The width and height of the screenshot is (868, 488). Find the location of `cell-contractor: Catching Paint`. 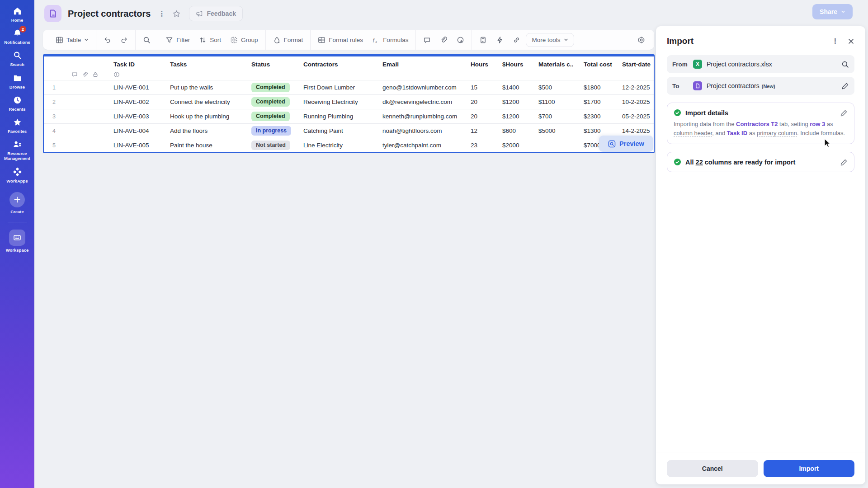

cell-contractor: Catching Paint is located at coordinates (339, 131).